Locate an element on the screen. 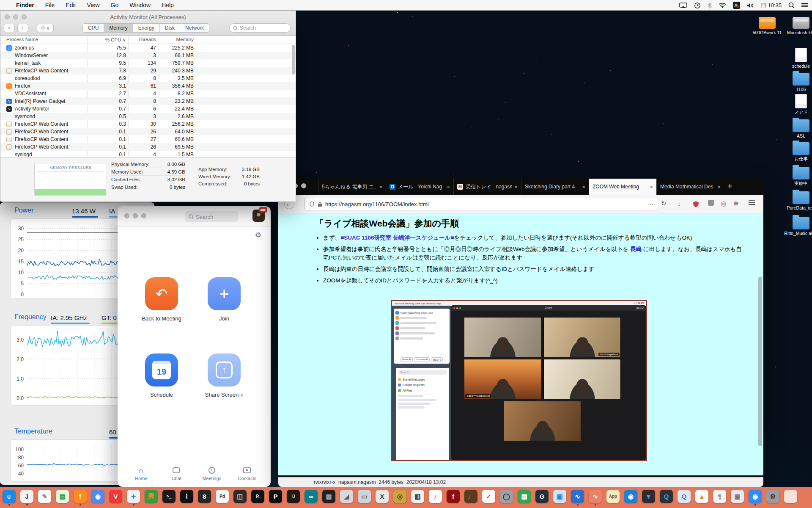 Image resolution: width=812 pixels, height=508 pixels. scrollbar-thumb is located at coordinates (760, 362).